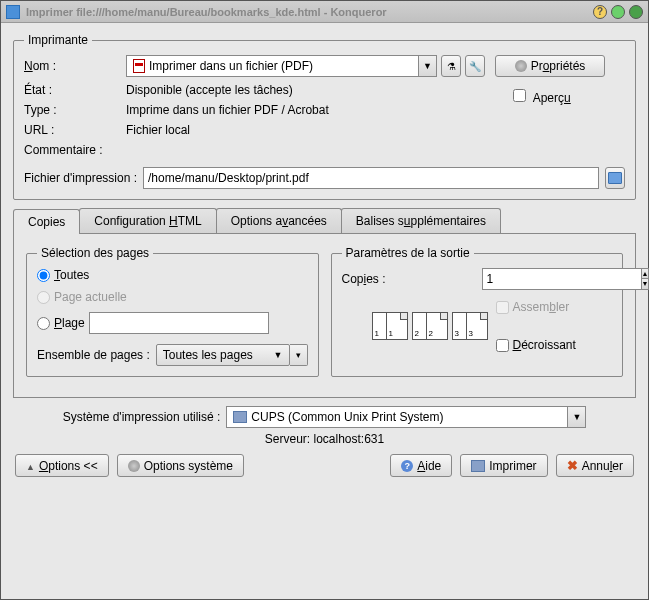 The width and height of the screenshot is (649, 600). I want to click on properties-label: Propriétés, so click(558, 66).